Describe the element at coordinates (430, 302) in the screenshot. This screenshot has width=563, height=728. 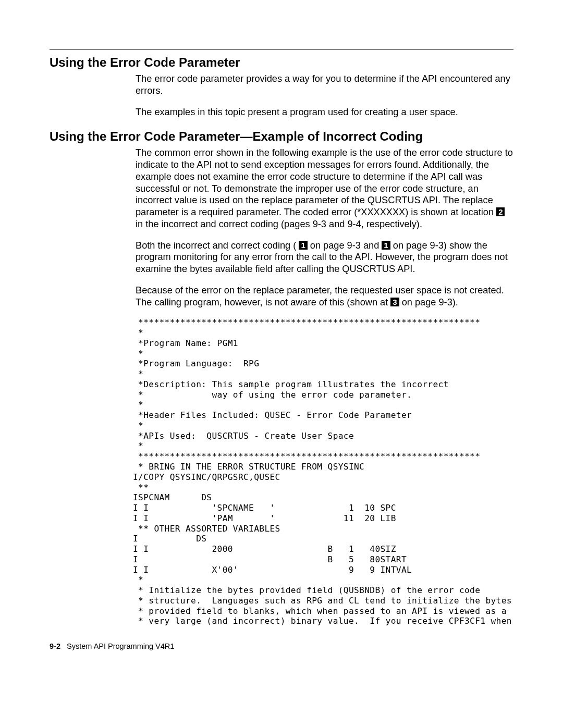
I see `section2-p3b: on page 9-3).` at that location.